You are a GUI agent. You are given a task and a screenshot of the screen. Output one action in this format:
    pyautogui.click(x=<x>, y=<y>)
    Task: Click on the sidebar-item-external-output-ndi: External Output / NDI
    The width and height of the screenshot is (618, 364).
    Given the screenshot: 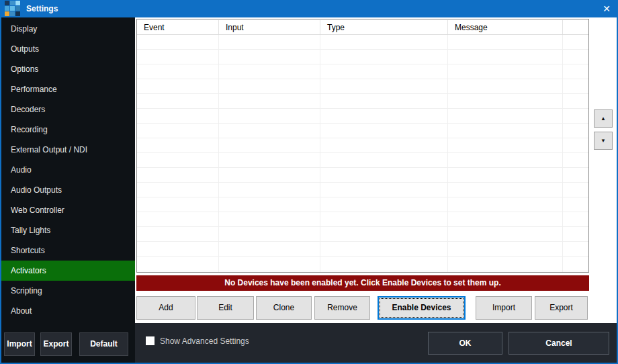 What is the action you would take?
    pyautogui.click(x=69, y=150)
    